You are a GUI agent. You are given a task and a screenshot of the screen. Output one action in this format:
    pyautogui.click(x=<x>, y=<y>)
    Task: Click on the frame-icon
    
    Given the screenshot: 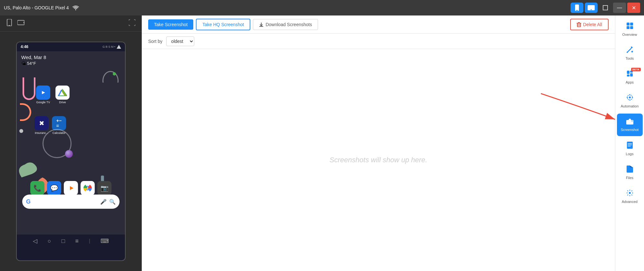 What is the action you would take?
    pyautogui.click(x=132, y=23)
    